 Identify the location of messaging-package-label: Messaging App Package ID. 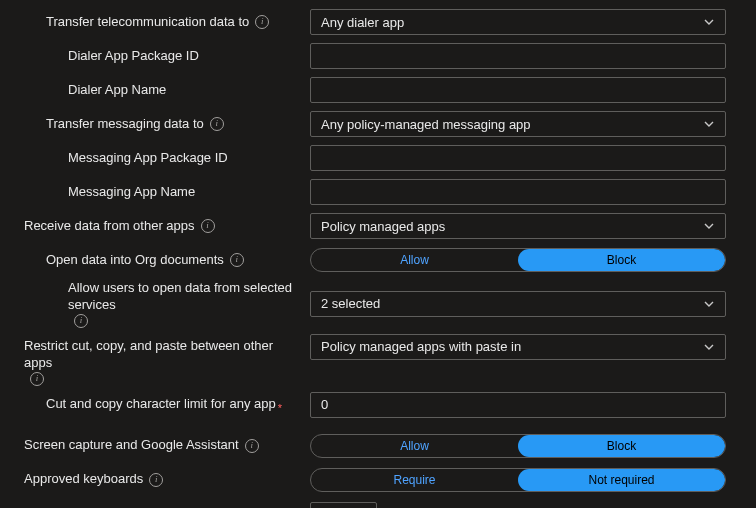
(148, 158).